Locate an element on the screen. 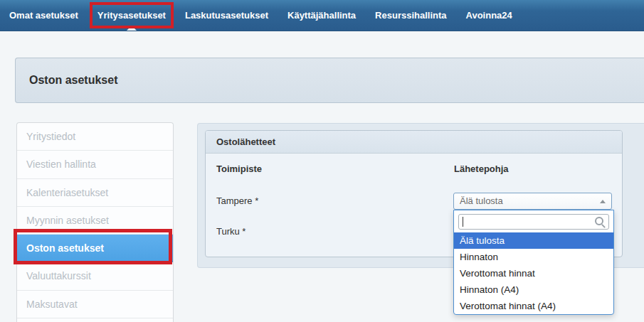 This screenshot has height=322, width=644. nav-item-label: Yritysasetukset is located at coordinates (132, 16).